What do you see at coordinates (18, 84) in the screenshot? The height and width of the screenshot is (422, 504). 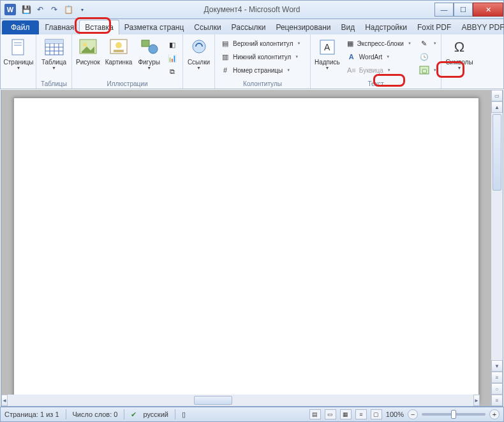 I see `group-label` at bounding box center [18, 84].